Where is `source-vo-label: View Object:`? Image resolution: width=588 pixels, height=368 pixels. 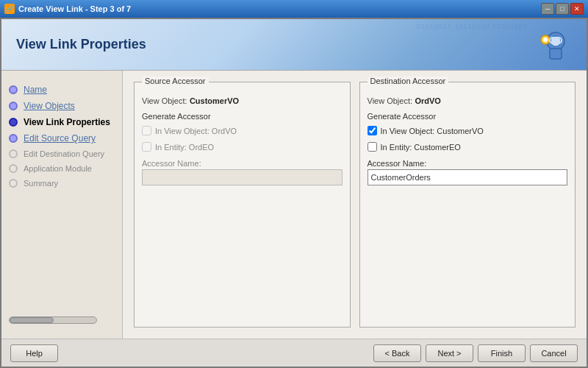 source-vo-label: View Object: is located at coordinates (165, 101).